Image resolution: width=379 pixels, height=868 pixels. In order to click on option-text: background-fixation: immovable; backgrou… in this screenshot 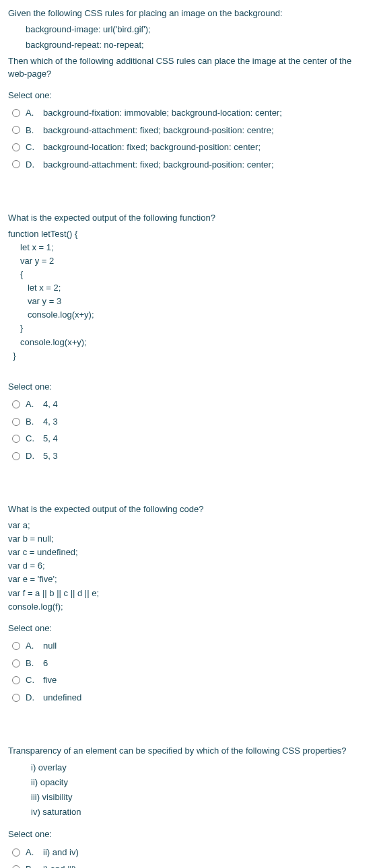, I will do `click(163, 113)`.